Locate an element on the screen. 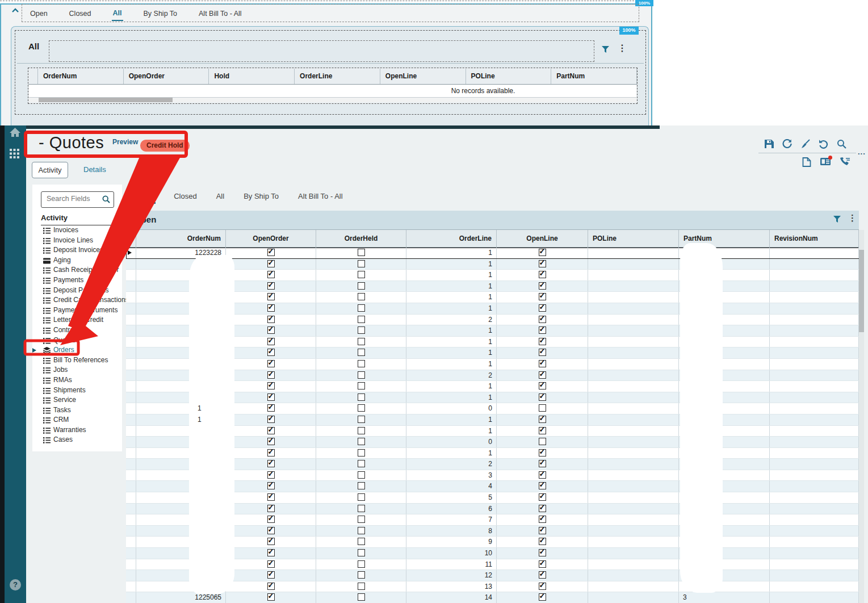 The width and height of the screenshot is (868, 603). tab-activity: Activity is located at coordinates (50, 170).